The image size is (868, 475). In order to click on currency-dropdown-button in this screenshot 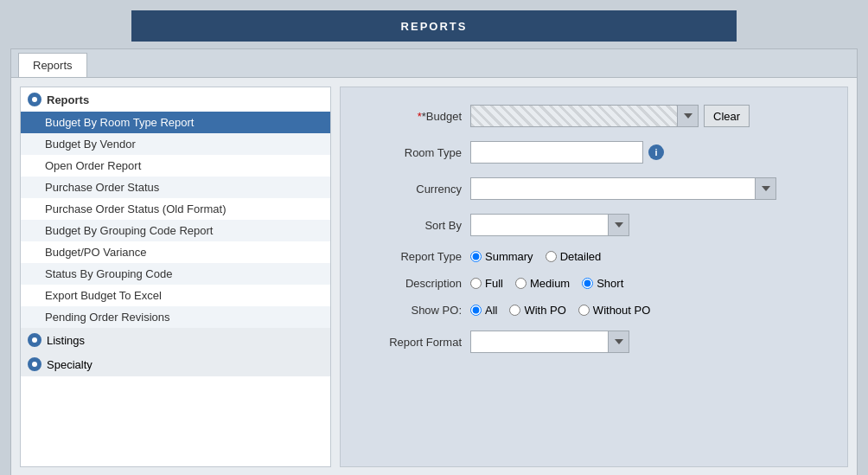, I will do `click(766, 189)`.